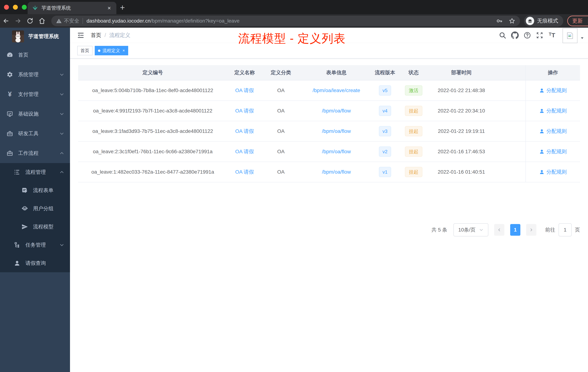 Image resolution: width=588 pixels, height=372 pixels. I want to click on font-size-icon: TT, so click(552, 35).